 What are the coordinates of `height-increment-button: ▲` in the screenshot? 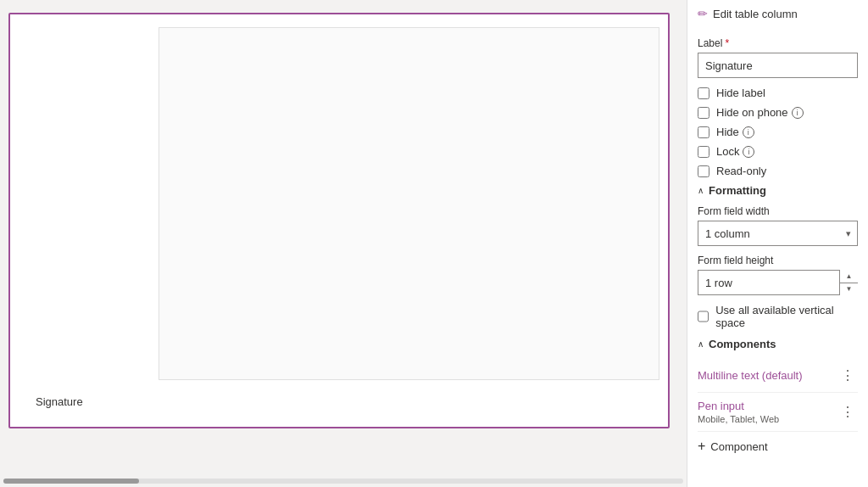 It's located at (849, 277).